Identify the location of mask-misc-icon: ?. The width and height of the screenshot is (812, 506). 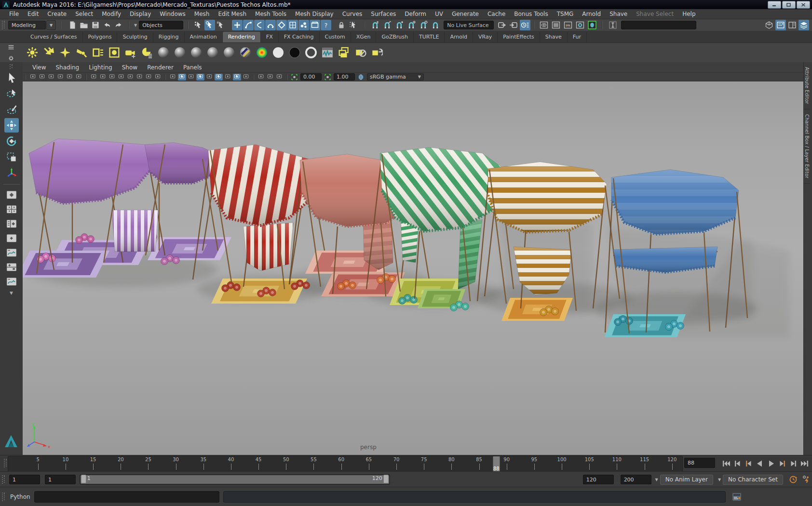
(326, 25).